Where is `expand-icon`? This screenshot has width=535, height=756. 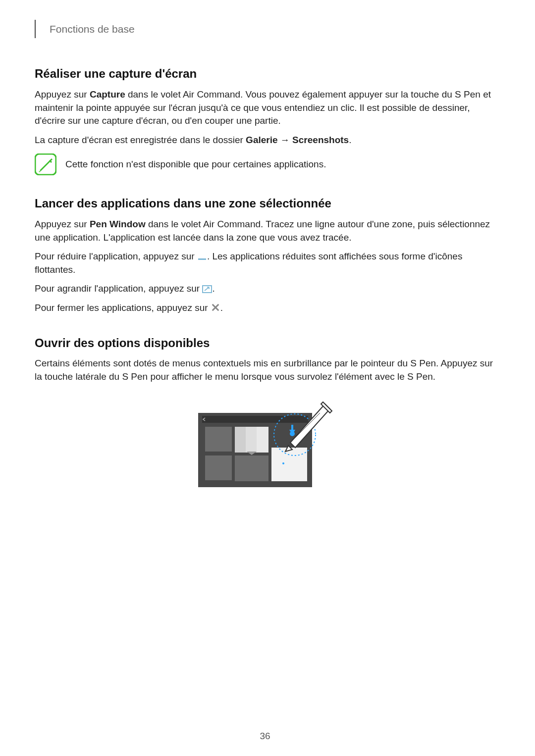
expand-icon is located at coordinates (207, 287).